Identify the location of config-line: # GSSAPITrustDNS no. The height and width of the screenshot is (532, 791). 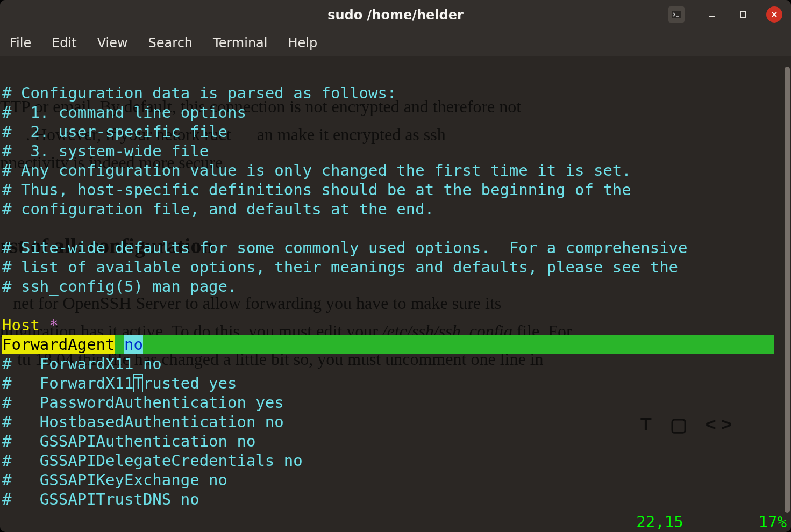
(101, 499).